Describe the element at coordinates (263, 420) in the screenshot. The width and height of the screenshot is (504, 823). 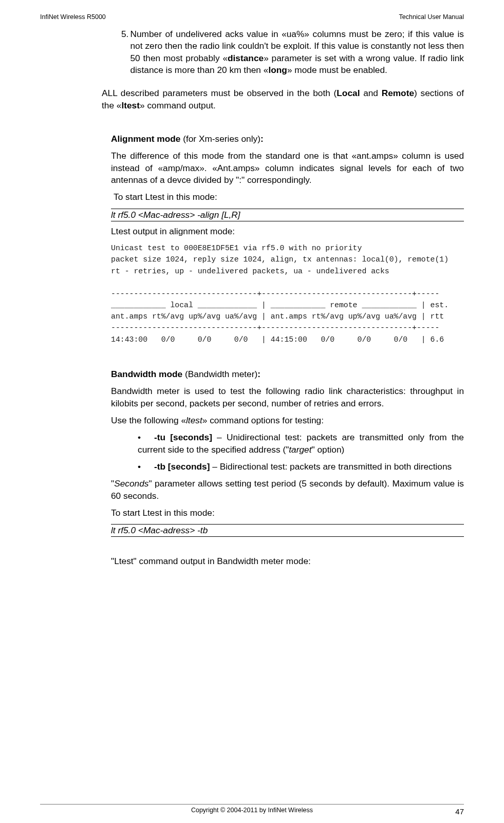
I see `text: » command options for testing:` at that location.